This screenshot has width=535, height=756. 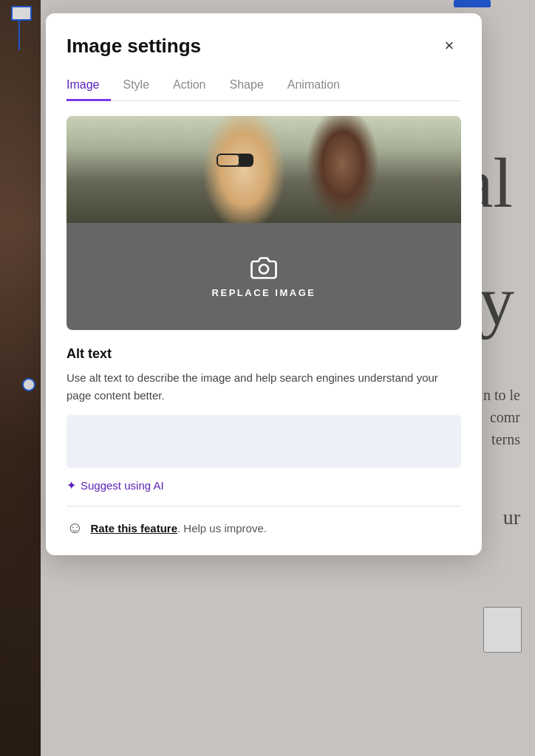 What do you see at coordinates (222, 529) in the screenshot?
I see `rate-feature-suffix: . Help us improve.` at bounding box center [222, 529].